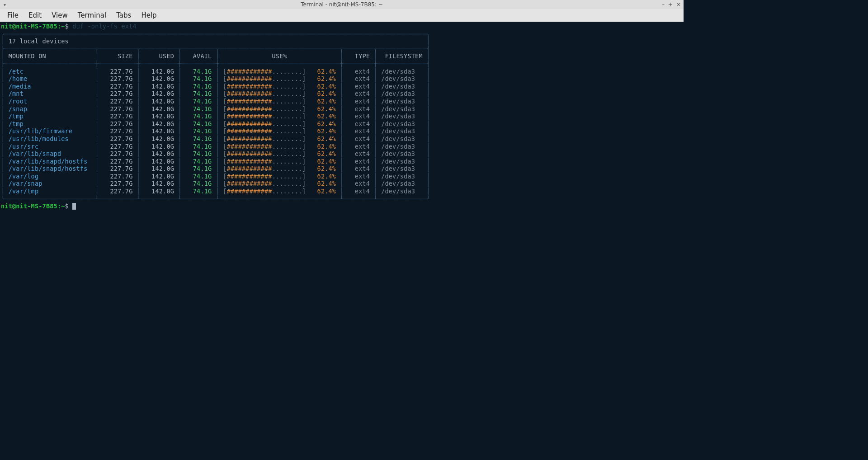  What do you see at coordinates (663, 5) in the screenshot?
I see `minimize-button: –` at bounding box center [663, 5].